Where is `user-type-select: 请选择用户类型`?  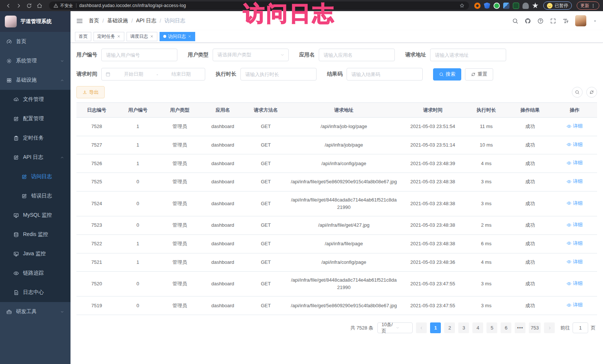 user-type-select: 请选择用户类型 is located at coordinates (251, 55).